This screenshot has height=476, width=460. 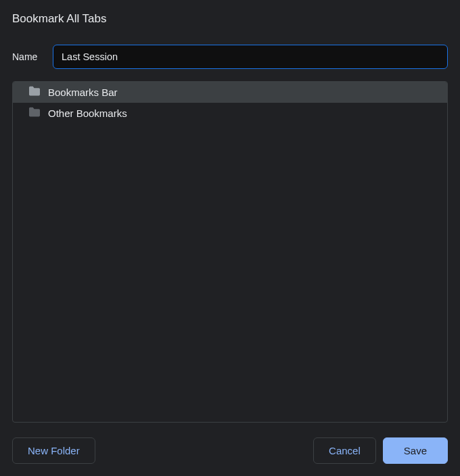 I want to click on cancel-button: Cancel, so click(x=345, y=450).